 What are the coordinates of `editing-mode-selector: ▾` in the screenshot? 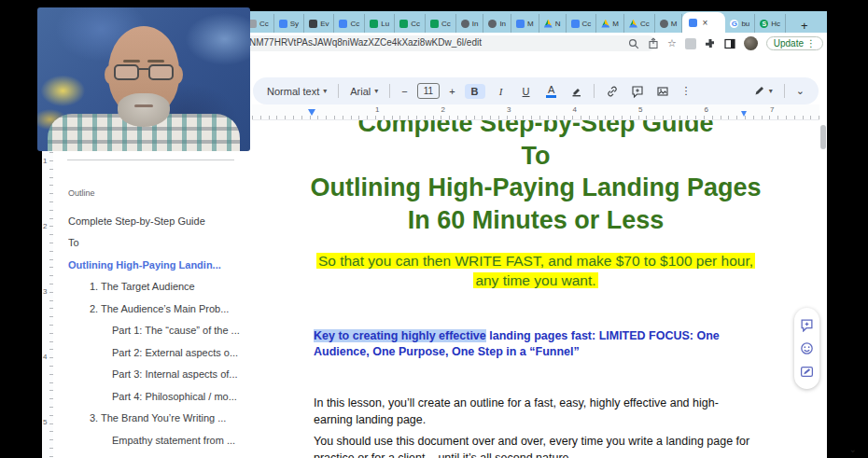 It's located at (763, 91).